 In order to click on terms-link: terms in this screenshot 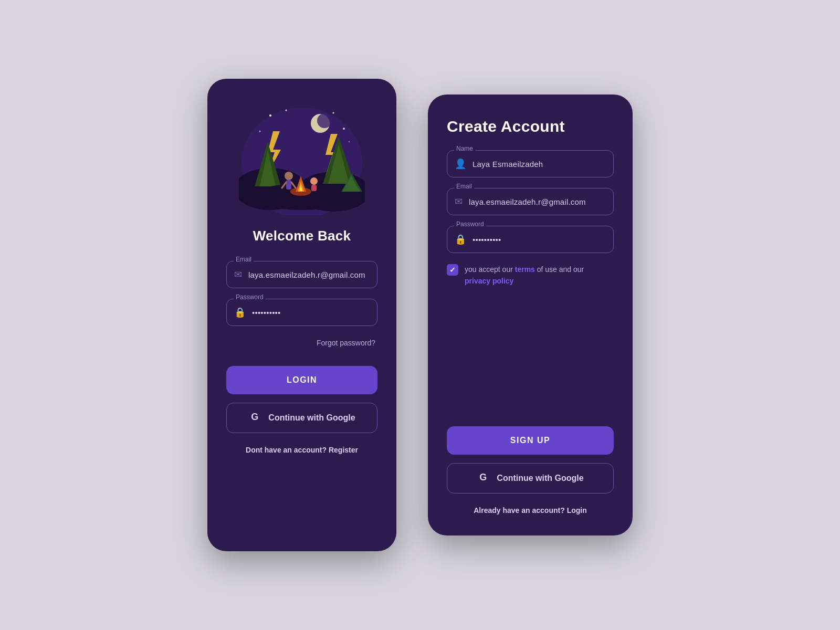, I will do `click(525, 269)`.